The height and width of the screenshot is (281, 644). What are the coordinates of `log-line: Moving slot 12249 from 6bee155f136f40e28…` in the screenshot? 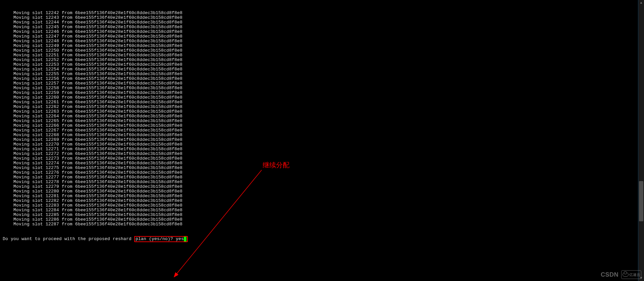 It's located at (323, 46).